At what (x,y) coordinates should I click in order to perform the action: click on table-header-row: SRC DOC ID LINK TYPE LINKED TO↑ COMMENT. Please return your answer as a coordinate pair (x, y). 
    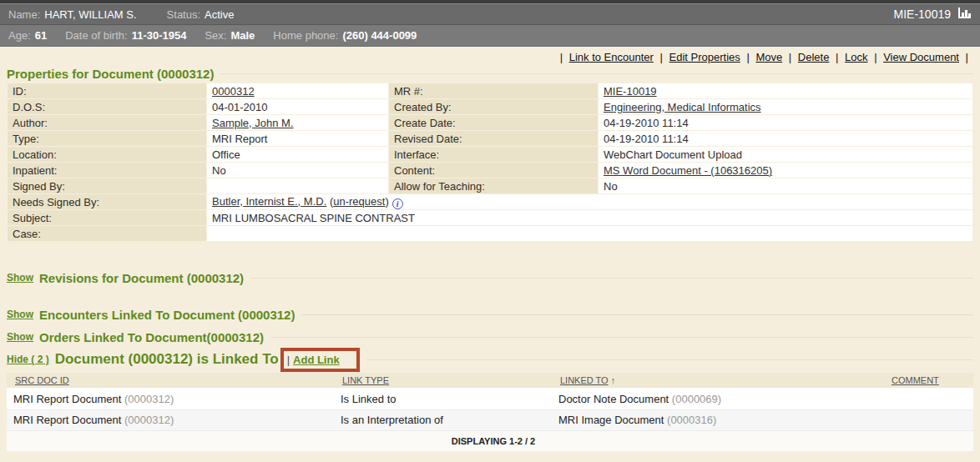
    Looking at the image, I should click on (490, 380).